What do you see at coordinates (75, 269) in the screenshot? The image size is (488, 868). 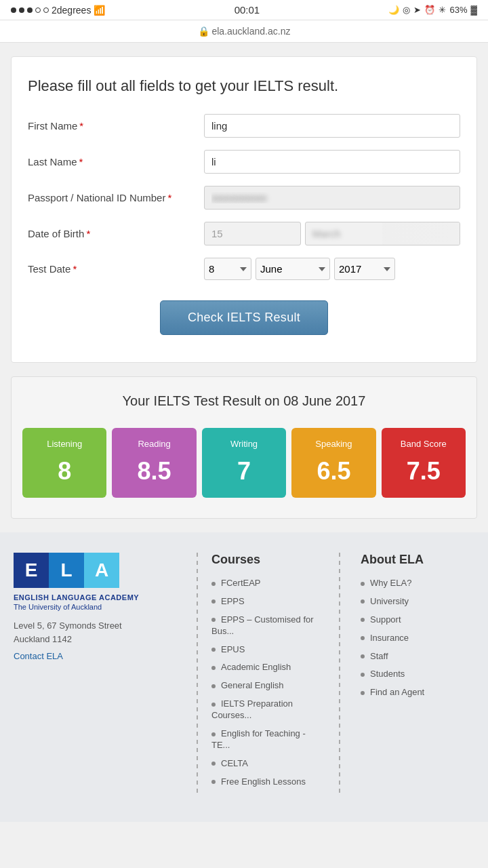 I see `test-date-required: *` at bounding box center [75, 269].